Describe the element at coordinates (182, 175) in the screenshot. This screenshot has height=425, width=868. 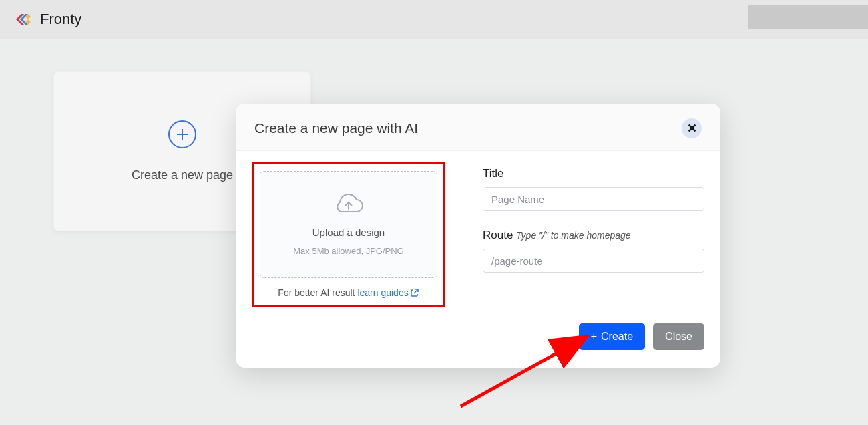
I see `create-page-label: Create a new page` at that location.